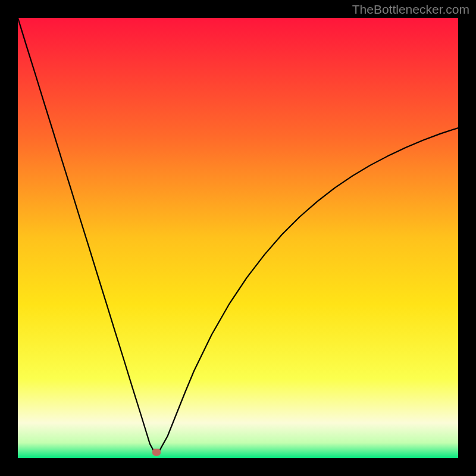  I want to click on optimal-point-marker, so click(156, 452).